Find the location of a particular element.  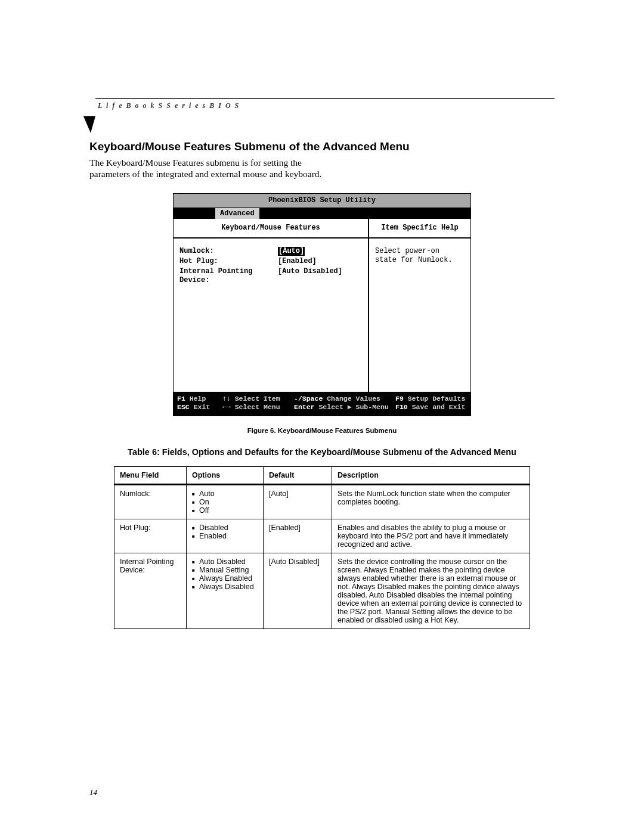

table-row: Hot Plug:DisabledEnabled[Enabled]Enables… is located at coordinates (322, 535).